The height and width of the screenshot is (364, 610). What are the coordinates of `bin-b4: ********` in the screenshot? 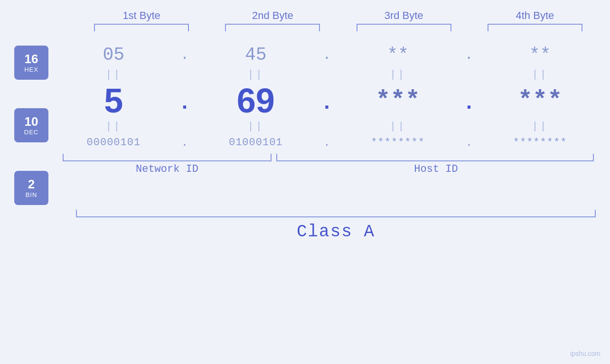 It's located at (540, 142).